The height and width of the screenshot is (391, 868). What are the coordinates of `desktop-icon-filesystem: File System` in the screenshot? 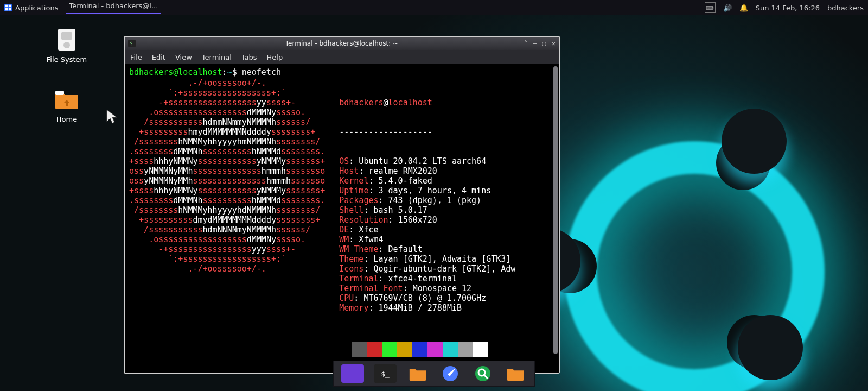 It's located at (67, 46).